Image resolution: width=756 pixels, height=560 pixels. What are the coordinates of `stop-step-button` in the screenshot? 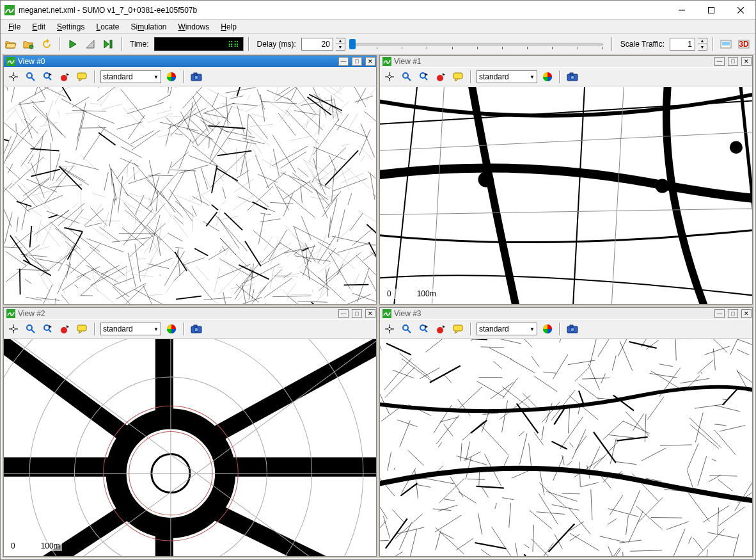 It's located at (91, 44).